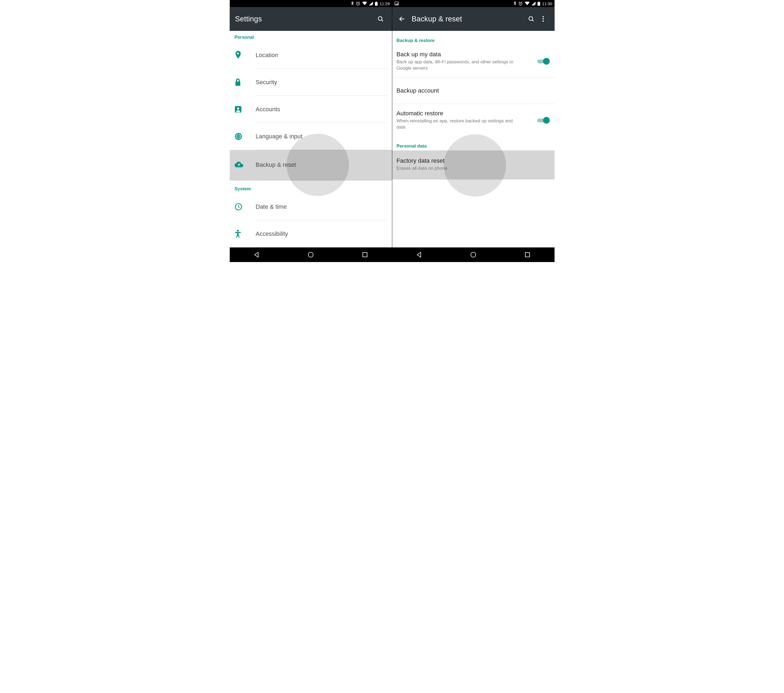 The height and width of the screenshot is (693, 784). Describe the element at coordinates (238, 234) in the screenshot. I see `accessibility-icon` at that location.